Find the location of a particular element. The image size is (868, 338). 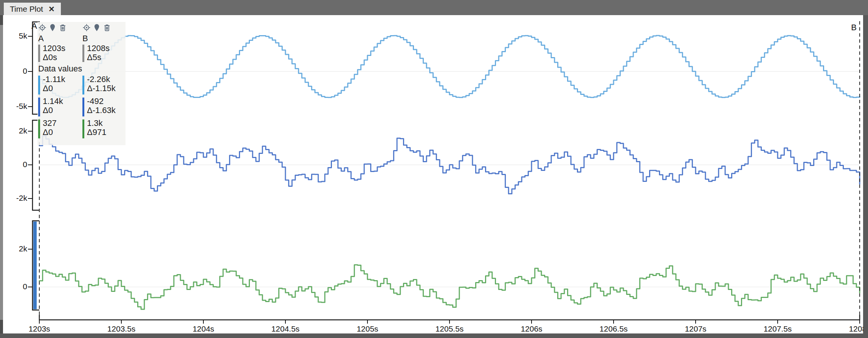

right-frame is located at coordinates (866, 177).